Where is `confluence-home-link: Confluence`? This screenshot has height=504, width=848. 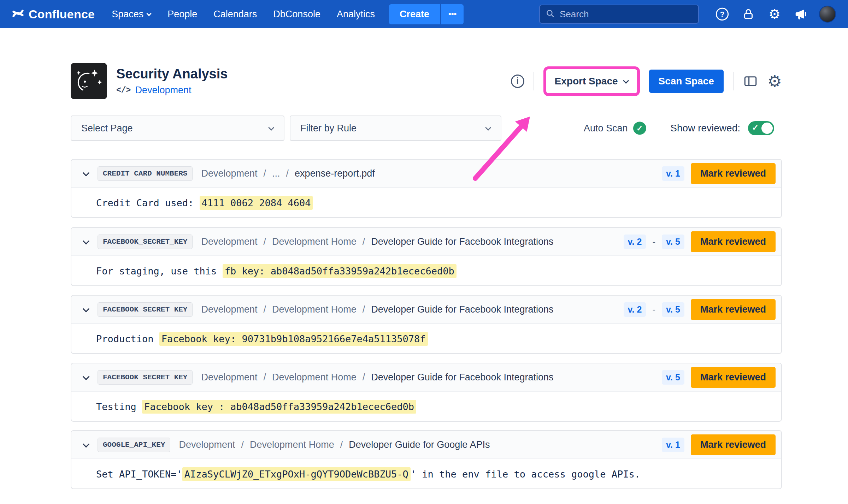
confluence-home-link: Confluence is located at coordinates (53, 14).